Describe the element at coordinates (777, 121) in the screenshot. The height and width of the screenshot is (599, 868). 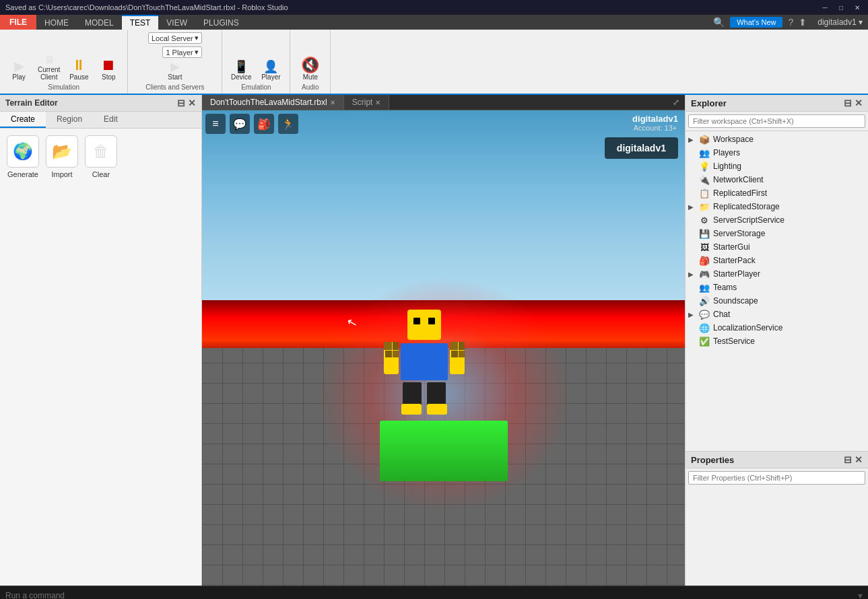
I see `explorer-search-input` at that location.